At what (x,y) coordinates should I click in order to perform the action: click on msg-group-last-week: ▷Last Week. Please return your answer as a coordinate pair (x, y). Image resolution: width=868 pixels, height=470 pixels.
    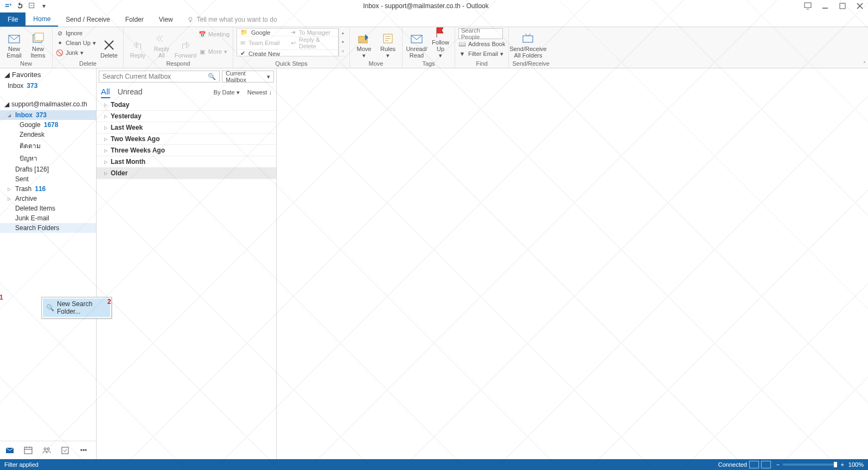
    Looking at the image, I should click on (187, 128).